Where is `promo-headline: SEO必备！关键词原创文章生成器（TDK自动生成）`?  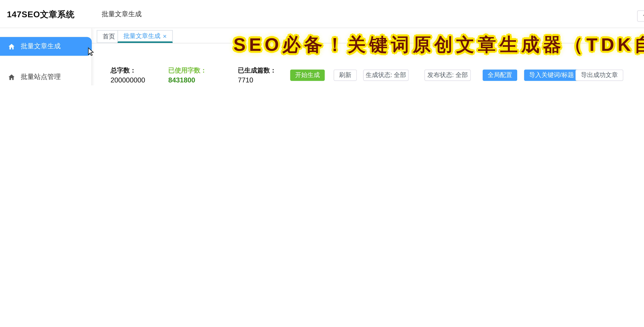 promo-headline: SEO必备！关键词原创文章生成器（TDK自动生成） is located at coordinates (439, 45).